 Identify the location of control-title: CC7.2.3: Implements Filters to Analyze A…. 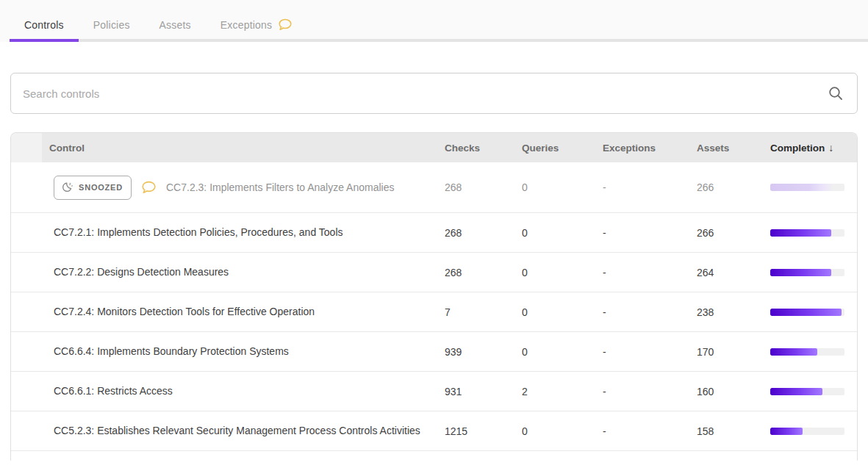
(280, 188).